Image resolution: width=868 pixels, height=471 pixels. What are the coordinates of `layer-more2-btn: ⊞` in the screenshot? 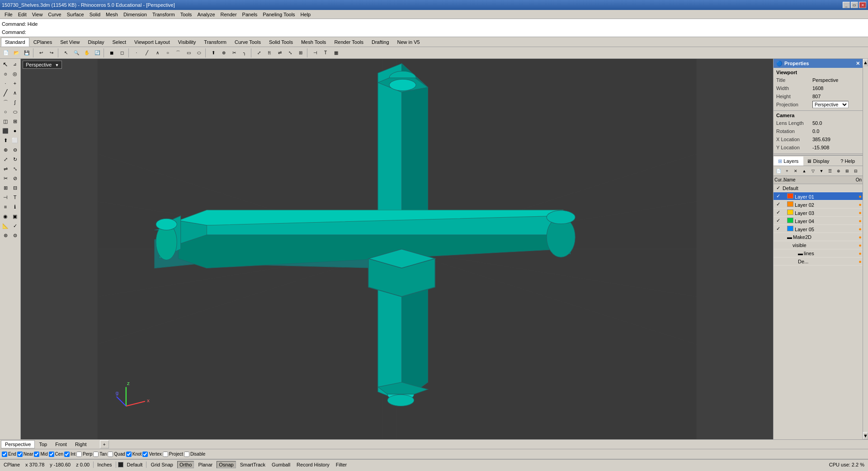 It's located at (847, 171).